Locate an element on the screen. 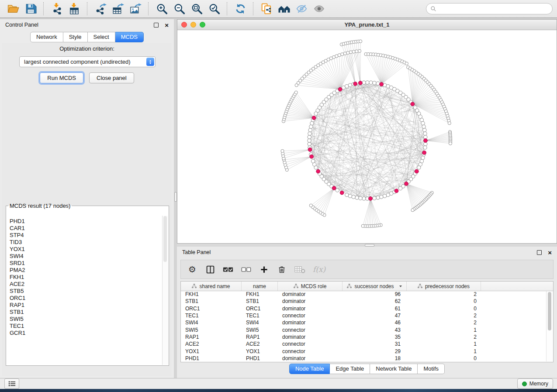  tab-edge-table: Edge Table is located at coordinates (350, 369).